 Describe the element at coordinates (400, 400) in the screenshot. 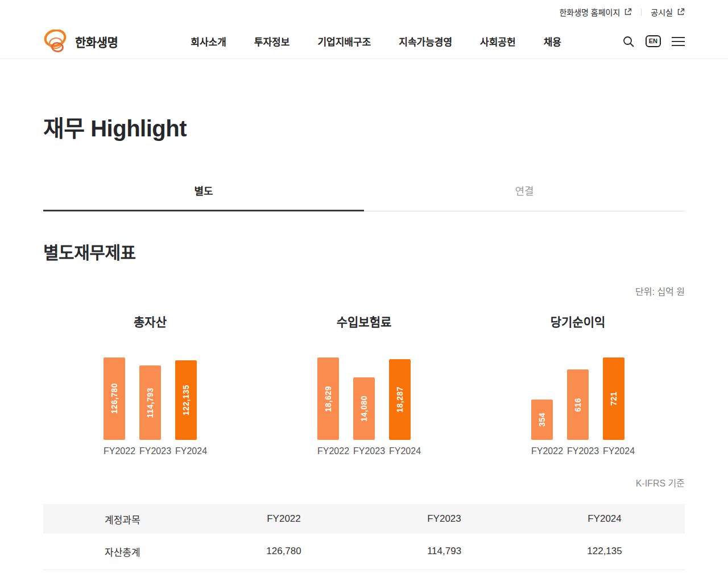

I see `bar-column: 18,287` at that location.